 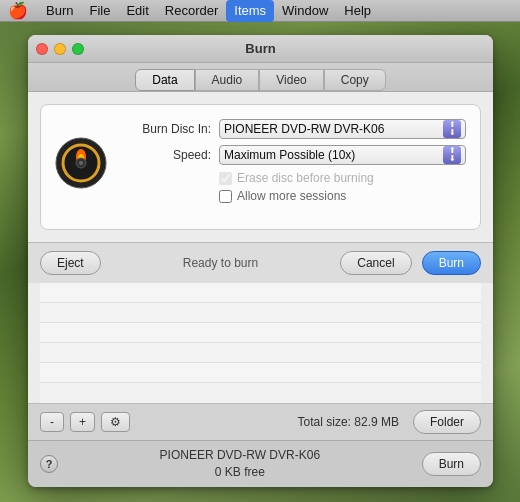 I want to click on window-title: Burn, so click(x=260, y=48).